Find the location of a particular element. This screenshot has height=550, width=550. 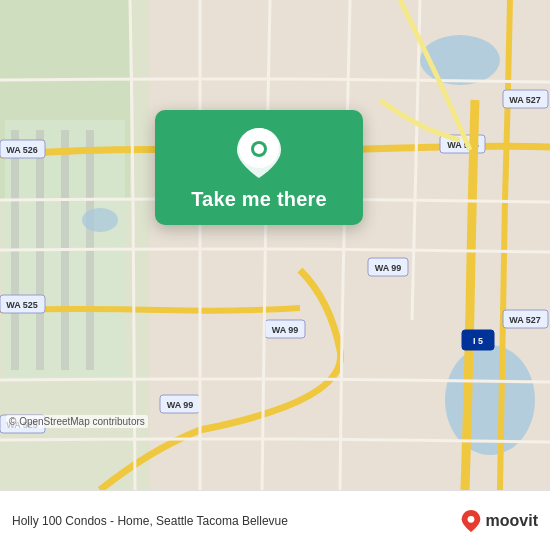

svg-text: I 5 is located at coordinates (478, 341).